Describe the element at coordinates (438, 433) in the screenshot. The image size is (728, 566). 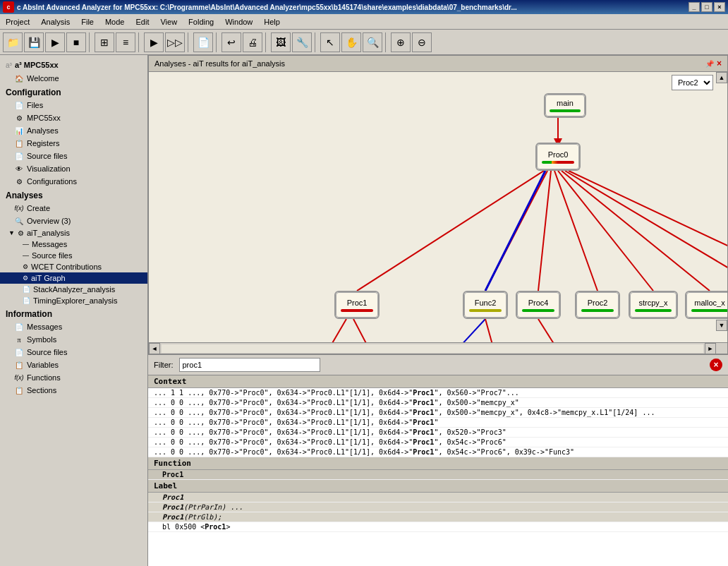
I see `context-row-4: ... 0 0 ..., 0x770->"Proc0", 0x634->"Pro…` at that location.